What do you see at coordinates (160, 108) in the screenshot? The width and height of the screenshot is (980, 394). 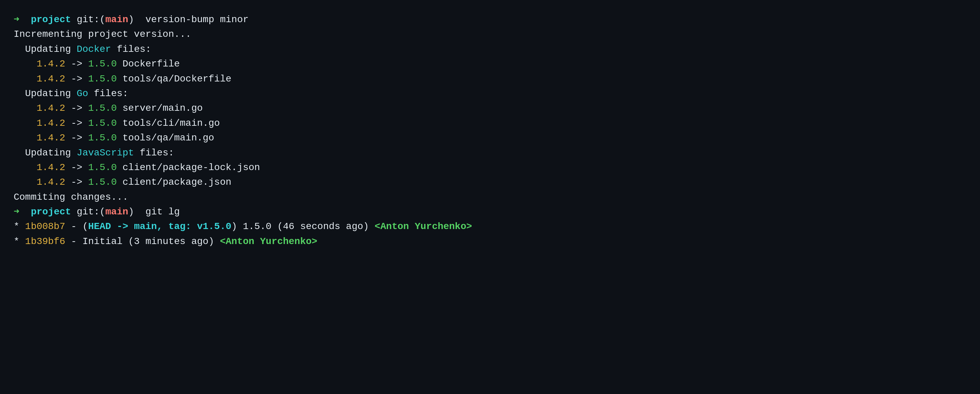 I see `terminal-text: server/main.go` at bounding box center [160, 108].